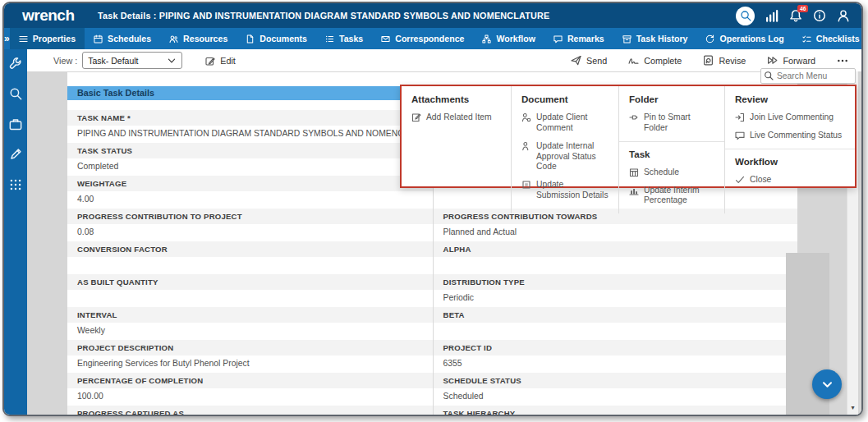 The image size is (868, 422). What do you see at coordinates (616, 282) in the screenshot?
I see `field-label-distribution-type: DISTRIBUTION TYPE` at bounding box center [616, 282].